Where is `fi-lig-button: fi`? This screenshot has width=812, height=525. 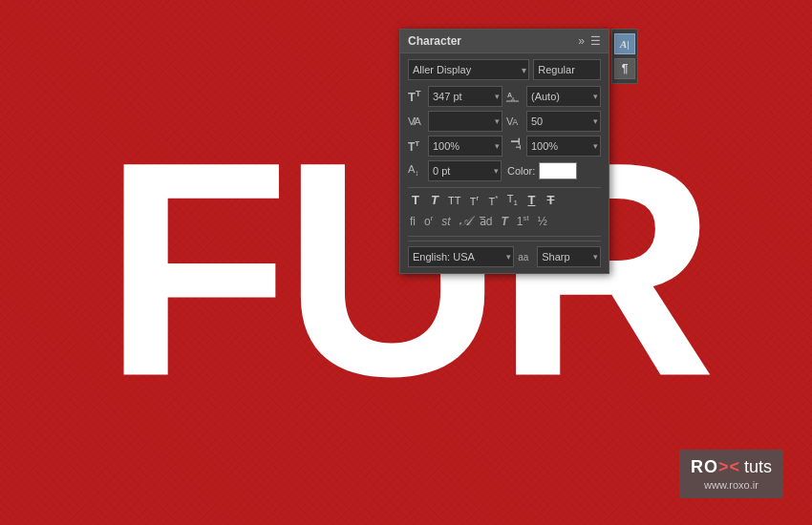 fi-lig-button: fi is located at coordinates (413, 221).